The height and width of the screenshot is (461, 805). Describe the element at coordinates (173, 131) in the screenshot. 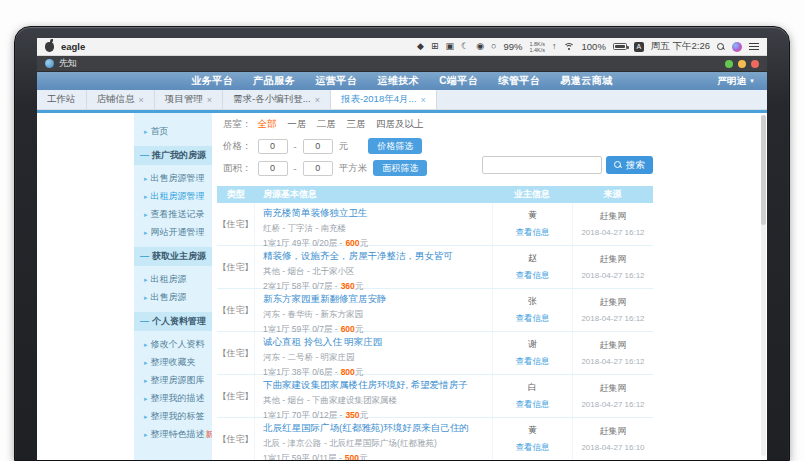

I see `sidebar-item: ▸首页` at that location.